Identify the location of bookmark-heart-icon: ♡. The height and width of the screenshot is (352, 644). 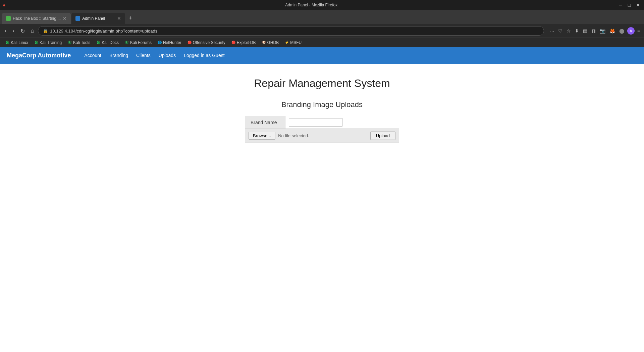
(560, 31).